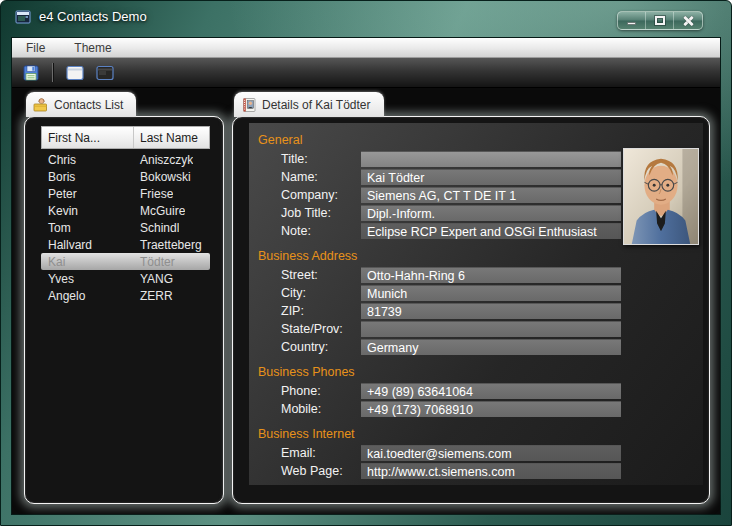  Describe the element at coordinates (688, 20) in the screenshot. I see `close-button` at that location.